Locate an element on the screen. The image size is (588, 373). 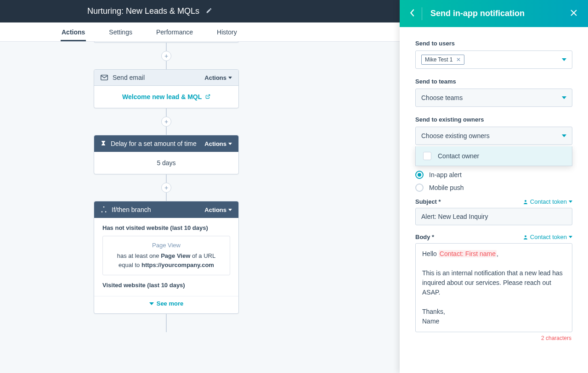
delay-value: 5 days is located at coordinates (166, 163).